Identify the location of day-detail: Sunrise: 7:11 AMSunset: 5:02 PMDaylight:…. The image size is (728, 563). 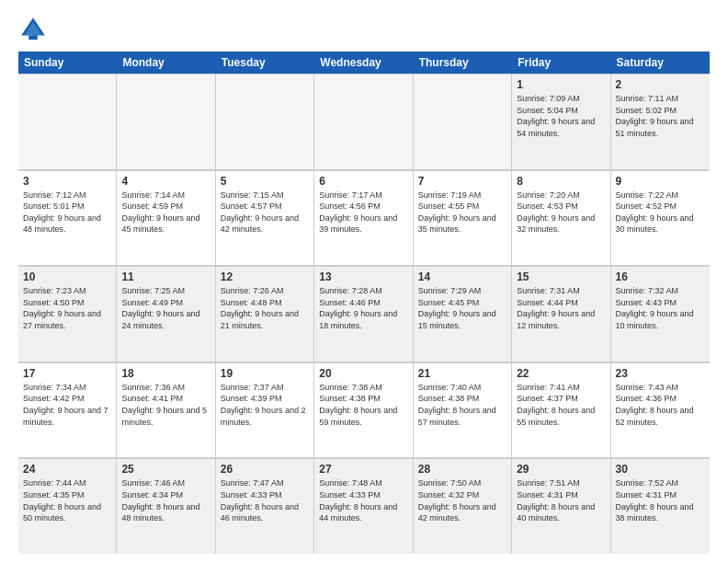
(660, 116).